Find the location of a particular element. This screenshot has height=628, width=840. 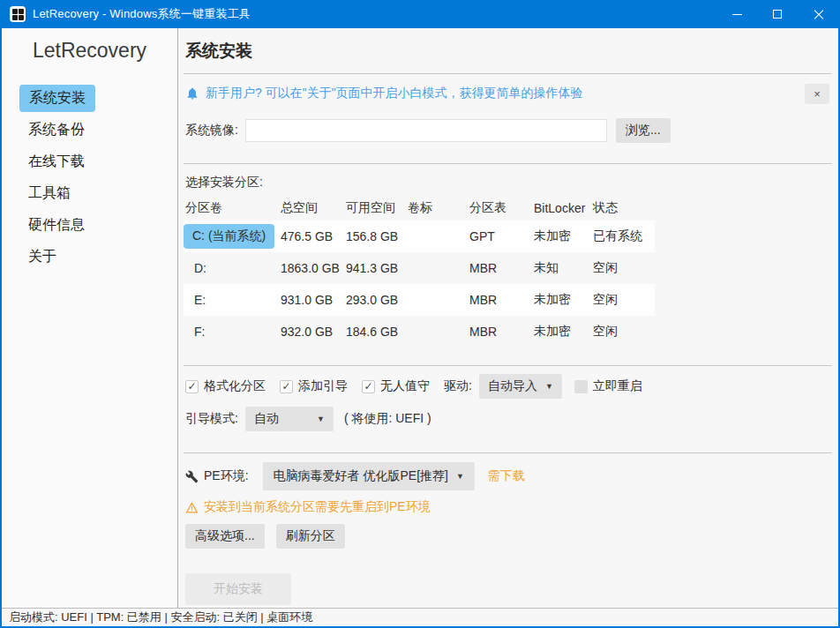

table-row-d: D: 1863.0 GB 941.3 GB MBR 未知 空闲 is located at coordinates (419, 268).